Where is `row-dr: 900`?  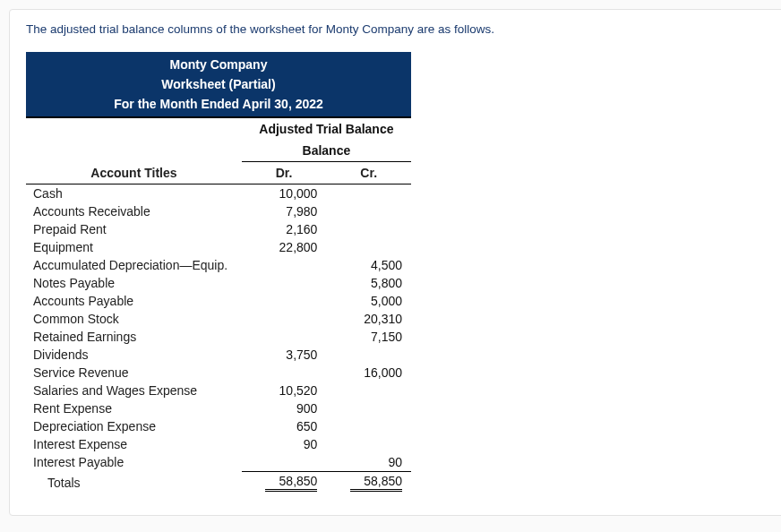 row-dr: 900 is located at coordinates (285, 408).